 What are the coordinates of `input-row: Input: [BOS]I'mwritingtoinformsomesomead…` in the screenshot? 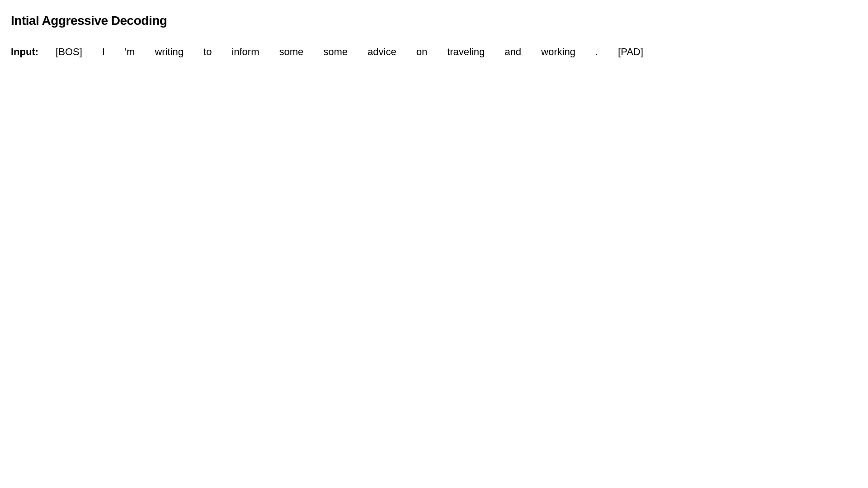 It's located at (434, 52).